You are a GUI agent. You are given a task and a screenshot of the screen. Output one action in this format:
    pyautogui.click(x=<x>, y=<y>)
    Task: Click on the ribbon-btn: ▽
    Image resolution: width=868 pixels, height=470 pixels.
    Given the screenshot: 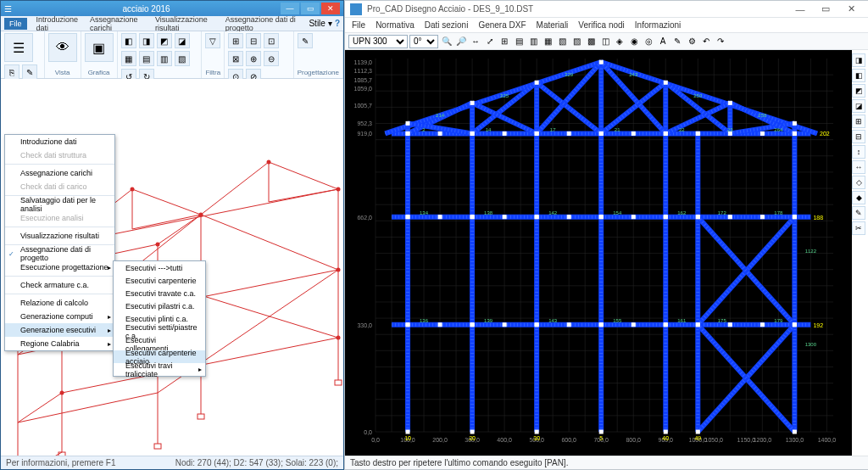 What is the action you would take?
    pyautogui.click(x=213, y=41)
    